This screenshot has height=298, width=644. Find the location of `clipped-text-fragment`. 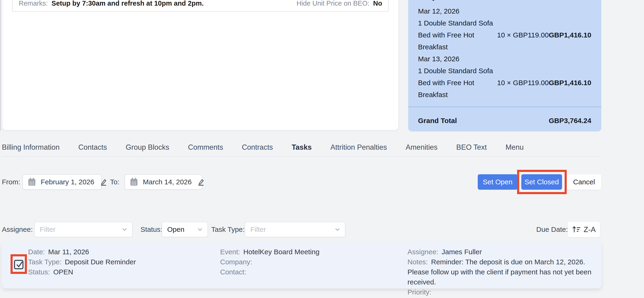

clipped-text-fragment is located at coordinates (434, 0).